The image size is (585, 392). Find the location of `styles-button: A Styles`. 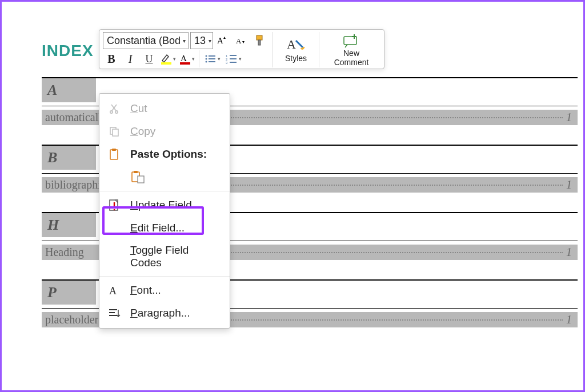

styles-button: A Styles is located at coordinates (296, 50).